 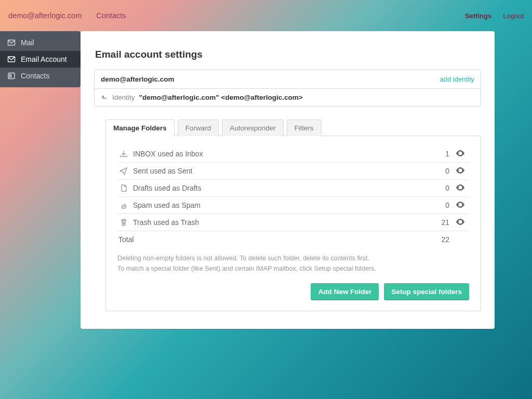 I want to click on settings-sidebar: Mail Email Account Contacts, so click(x=41, y=59).